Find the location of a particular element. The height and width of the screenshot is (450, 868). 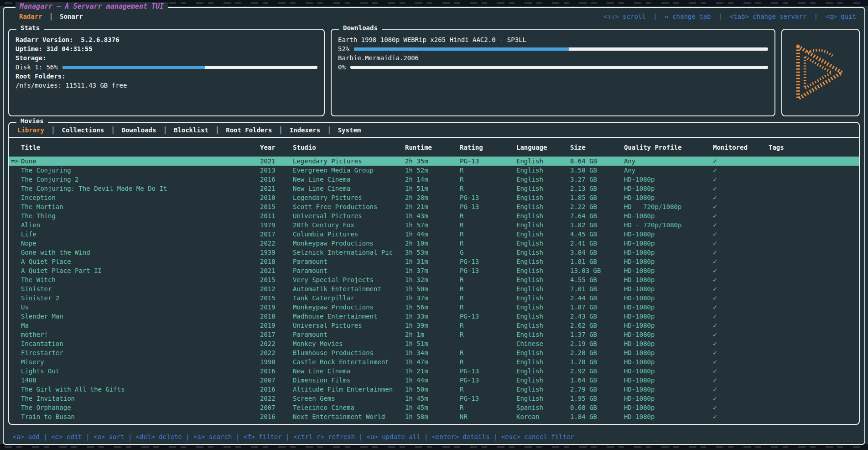

cell-studio: 20th Century Fox is located at coordinates (349, 225).